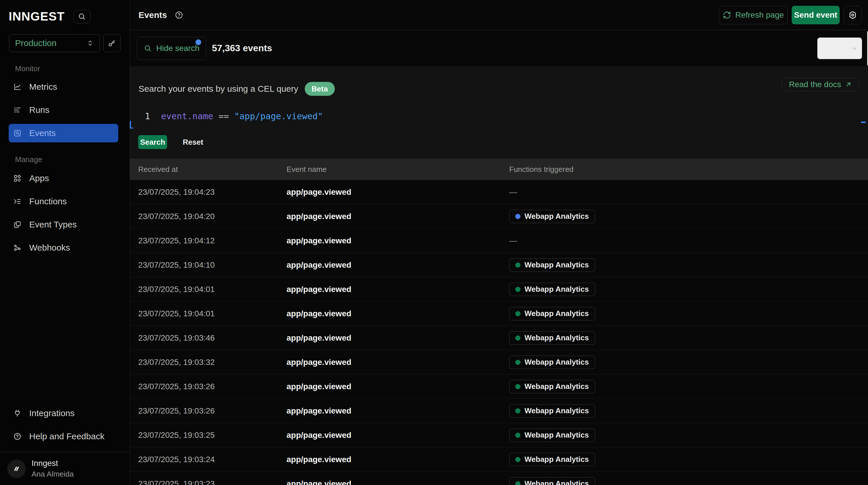  What do you see at coordinates (212, 482) in the screenshot?
I see `received-at-cell: 23/07/2025, 19:03:23` at bounding box center [212, 482].